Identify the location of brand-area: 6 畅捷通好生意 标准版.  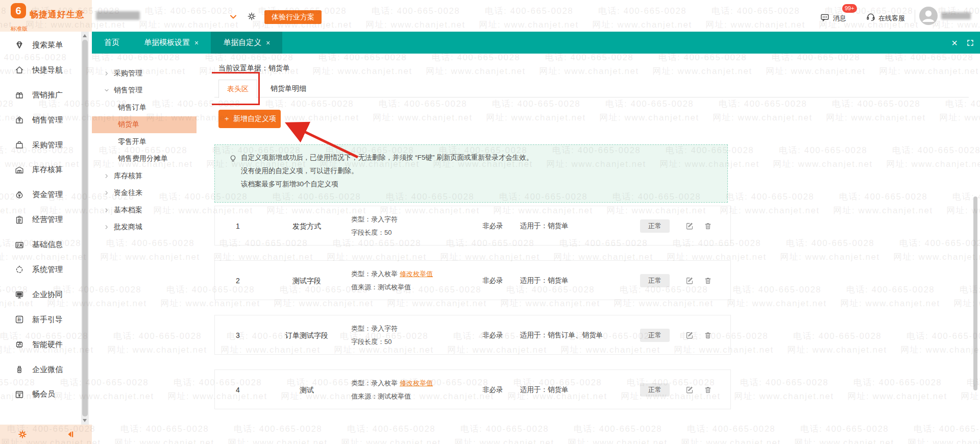
(46, 16).